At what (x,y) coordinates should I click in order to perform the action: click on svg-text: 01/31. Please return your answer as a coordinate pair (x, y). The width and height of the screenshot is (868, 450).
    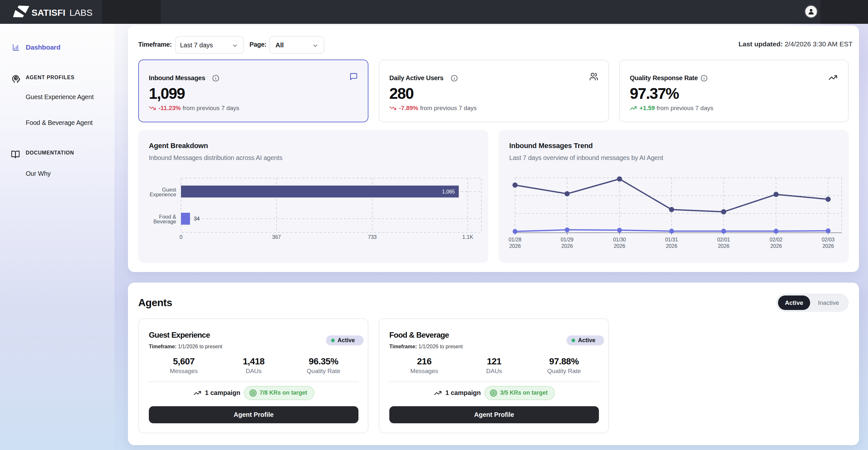
    Looking at the image, I should click on (672, 240).